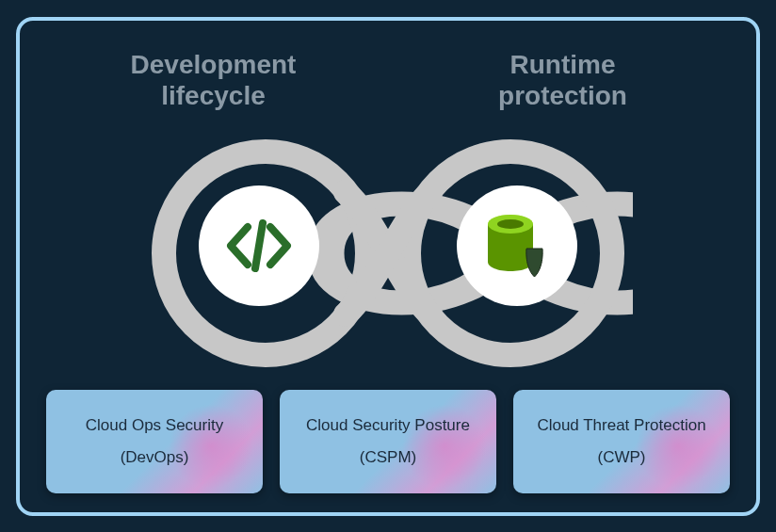 The width and height of the screenshot is (776, 532). I want to click on code-icon, so click(259, 246).